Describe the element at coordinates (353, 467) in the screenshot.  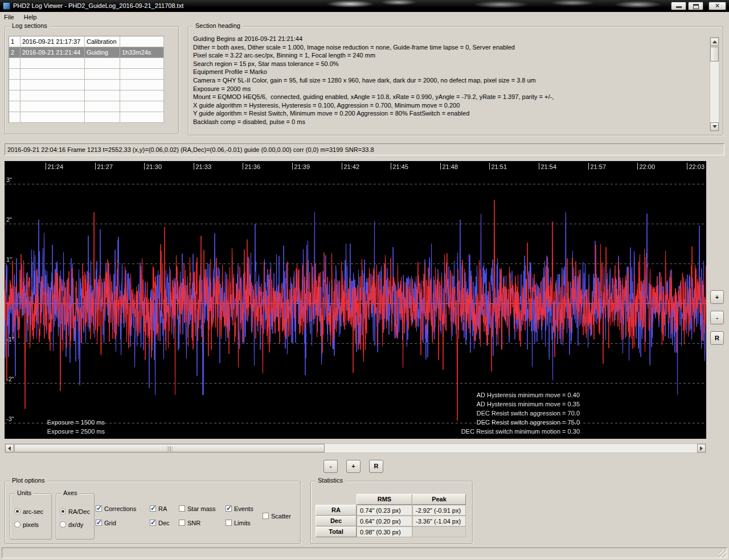
I see `hzoom-in-button: +` at that location.